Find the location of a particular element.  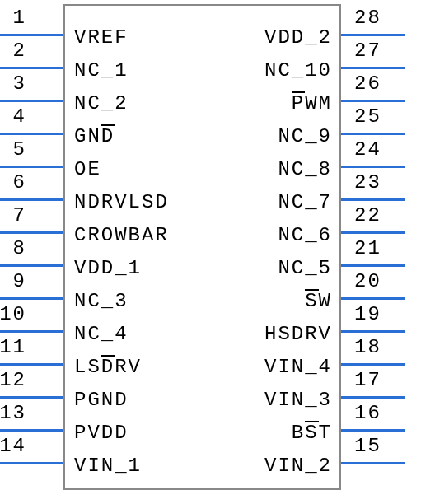

pin-number: 27 is located at coordinates (367, 51).